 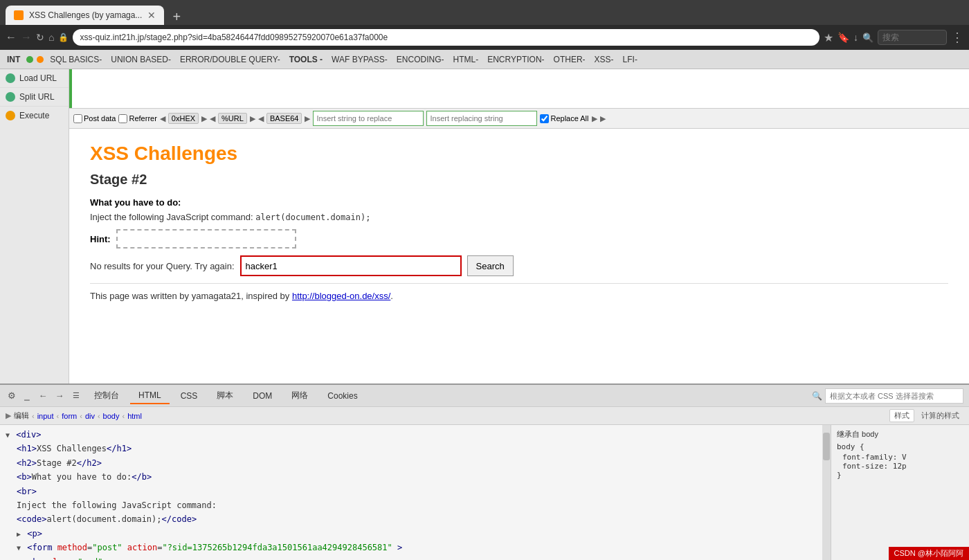 What do you see at coordinates (76, 60) in the screenshot?
I see `toolbar-sql-basics: SQL BASICS-` at bounding box center [76, 60].